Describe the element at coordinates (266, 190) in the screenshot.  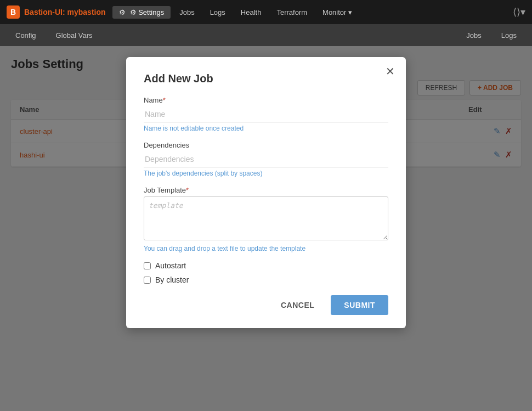
I see `job-template-label: Job Template*` at that location.